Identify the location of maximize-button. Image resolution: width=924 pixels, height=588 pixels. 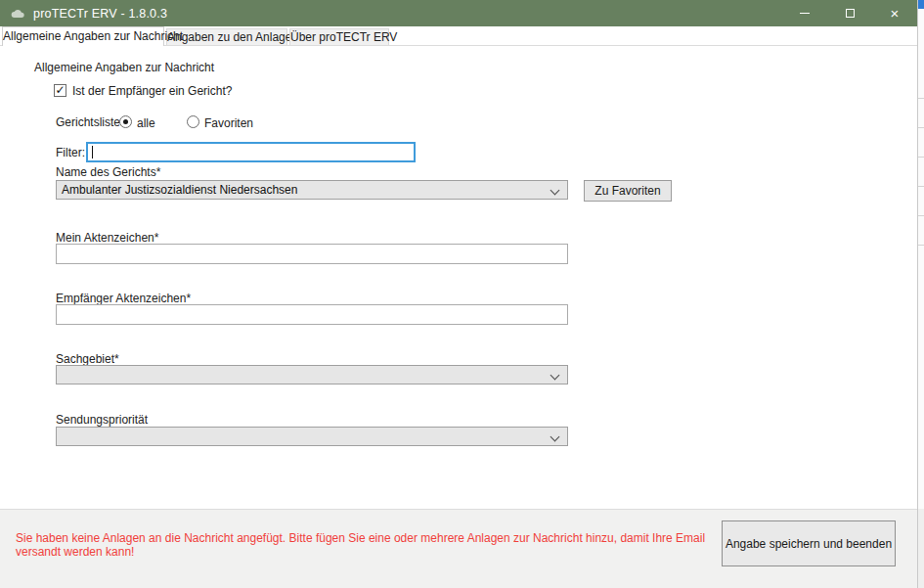
(850, 14).